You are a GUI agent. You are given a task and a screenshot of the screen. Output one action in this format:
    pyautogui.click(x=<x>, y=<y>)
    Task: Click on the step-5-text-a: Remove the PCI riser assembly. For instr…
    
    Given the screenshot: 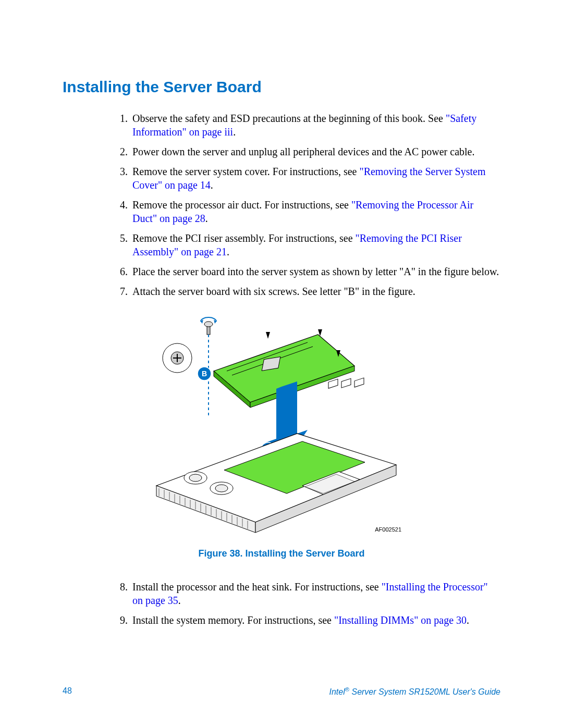 What is the action you would take?
    pyautogui.click(x=244, y=238)
    